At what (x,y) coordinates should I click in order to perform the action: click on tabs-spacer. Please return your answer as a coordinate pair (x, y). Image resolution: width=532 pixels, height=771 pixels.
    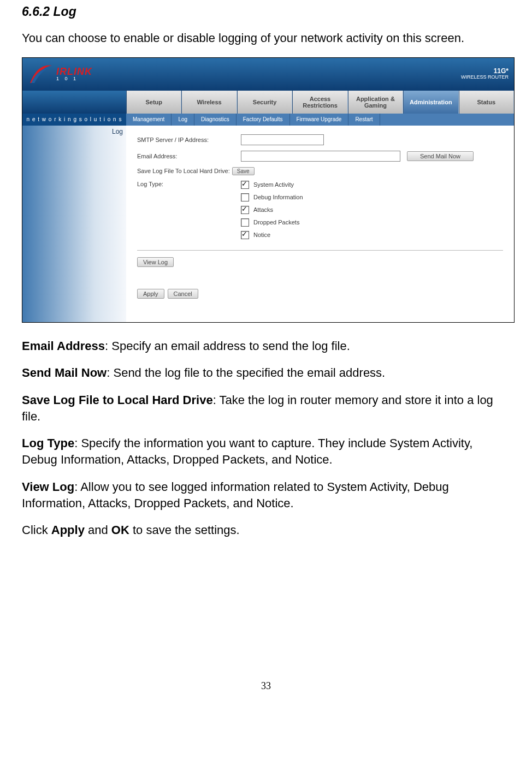
    Looking at the image, I should click on (74, 102).